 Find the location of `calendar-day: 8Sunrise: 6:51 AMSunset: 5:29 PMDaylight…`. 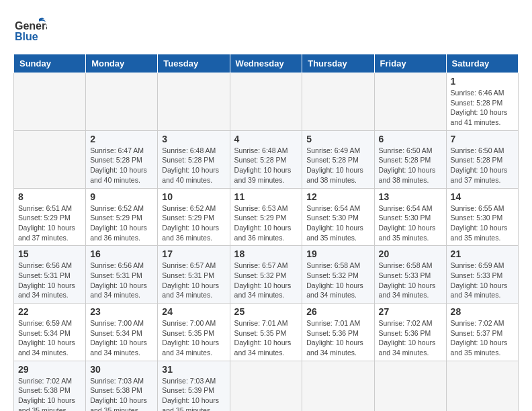

calendar-day: 8Sunrise: 6:51 AMSunset: 5:29 PMDaylight… is located at coordinates (50, 217).